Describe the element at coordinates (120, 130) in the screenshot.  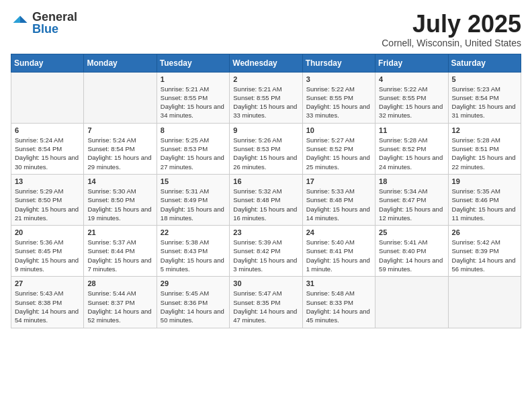
I see `day-number: 7` at that location.